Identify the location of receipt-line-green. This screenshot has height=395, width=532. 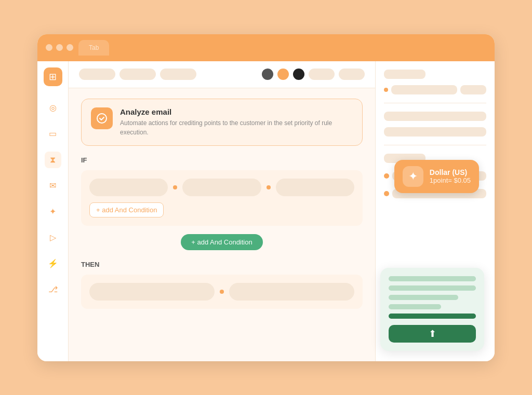
(432, 316).